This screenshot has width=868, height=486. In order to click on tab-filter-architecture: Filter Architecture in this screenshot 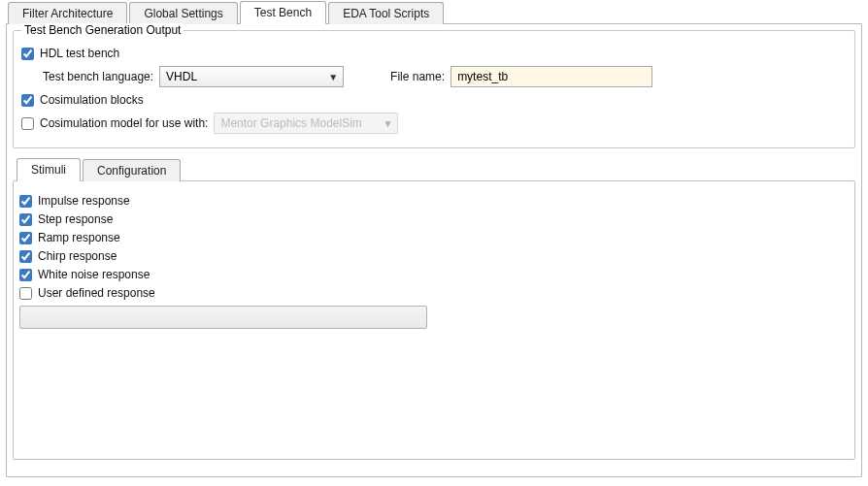, I will do `click(68, 14)`.